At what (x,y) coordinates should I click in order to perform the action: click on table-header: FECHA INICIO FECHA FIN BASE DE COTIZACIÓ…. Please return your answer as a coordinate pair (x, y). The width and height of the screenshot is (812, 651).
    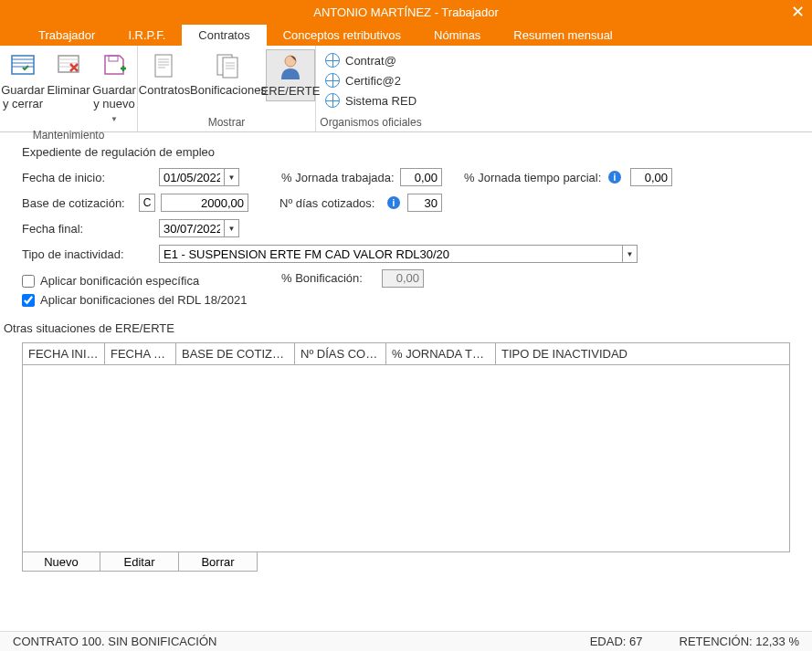
    Looking at the image, I should click on (406, 354).